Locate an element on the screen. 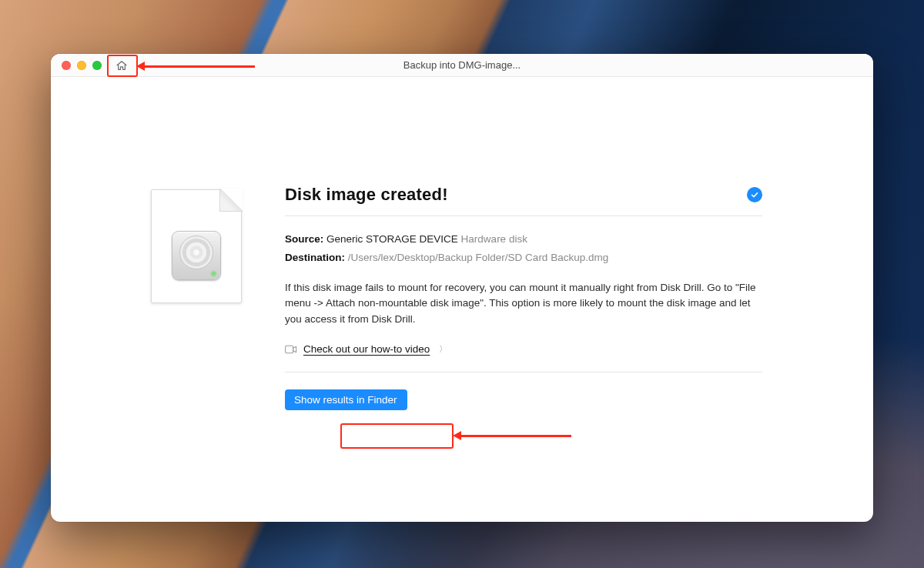 The height and width of the screenshot is (568, 924). titlebar: Backup into DMG-image... is located at coordinates (462, 65).